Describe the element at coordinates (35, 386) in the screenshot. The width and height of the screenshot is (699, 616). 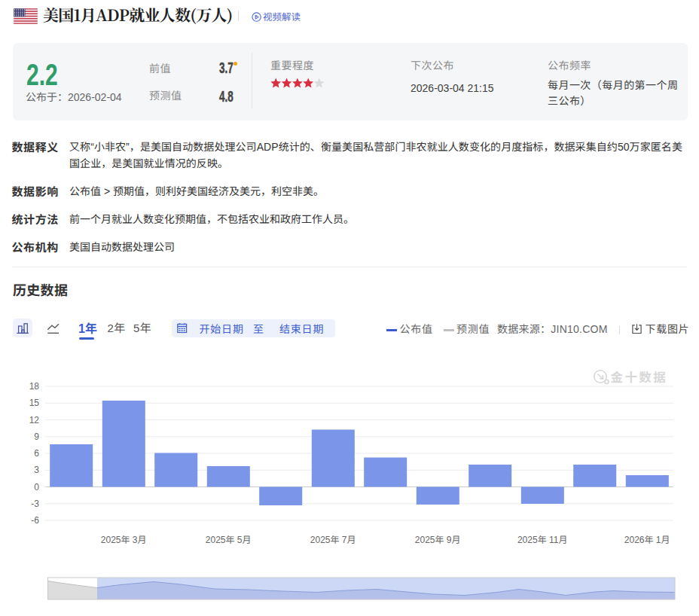
I see `svg-text: 18` at that location.